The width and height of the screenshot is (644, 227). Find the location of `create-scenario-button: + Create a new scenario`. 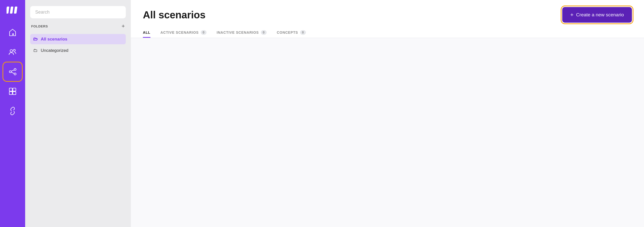

create-scenario-button: + Create a new scenario is located at coordinates (597, 15).